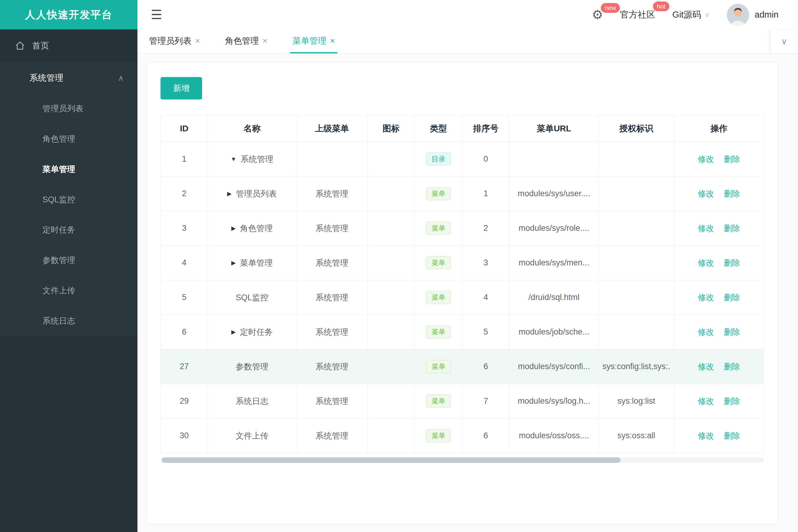 This screenshot has height=532, width=798. I want to click on tab-label: 菜单管理, so click(310, 41).